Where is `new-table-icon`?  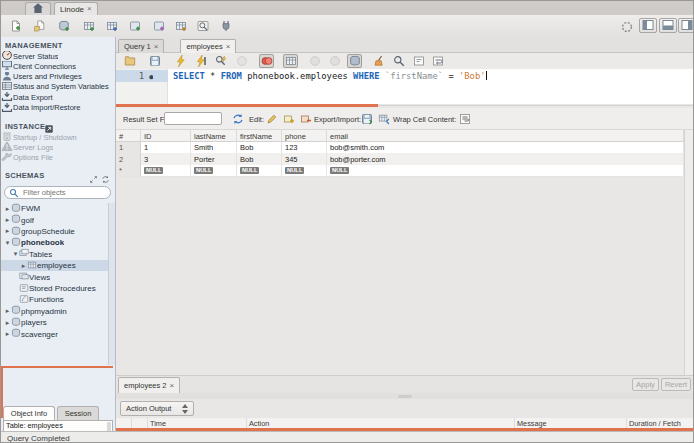 new-table-icon is located at coordinates (88, 26).